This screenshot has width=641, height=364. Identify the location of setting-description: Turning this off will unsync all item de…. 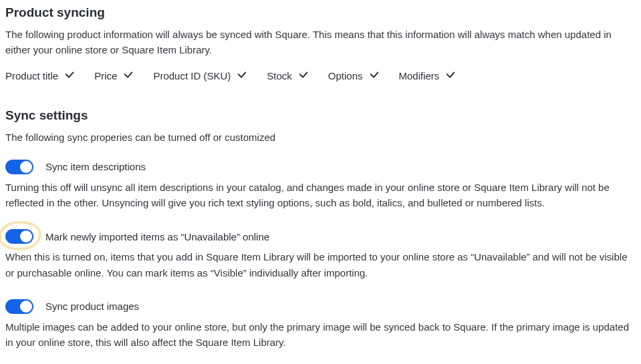
(319, 195).